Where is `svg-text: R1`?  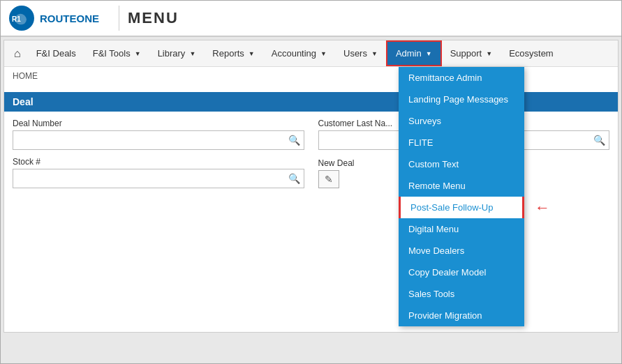
svg-text: R1 is located at coordinates (17, 20).